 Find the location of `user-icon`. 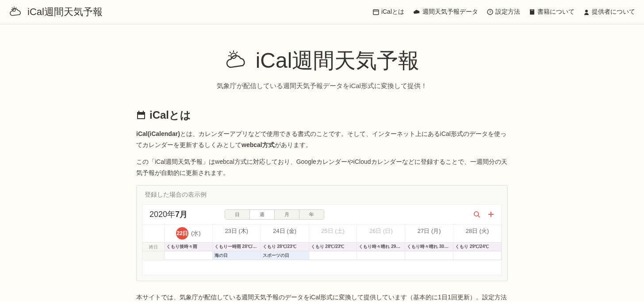

user-icon is located at coordinates (586, 12).